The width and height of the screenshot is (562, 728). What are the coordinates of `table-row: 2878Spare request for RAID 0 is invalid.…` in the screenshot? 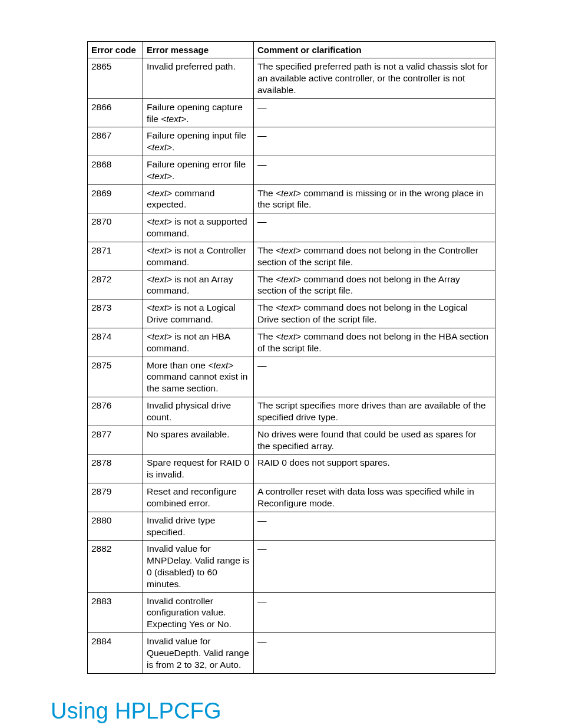 It's located at (292, 469).